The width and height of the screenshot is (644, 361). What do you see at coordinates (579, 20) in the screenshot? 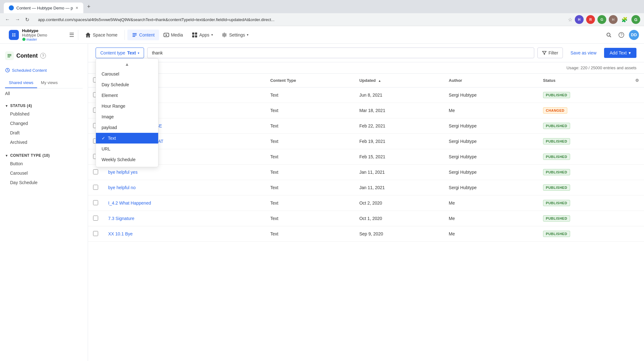
I see `extension-icon-1: H` at bounding box center [579, 20].